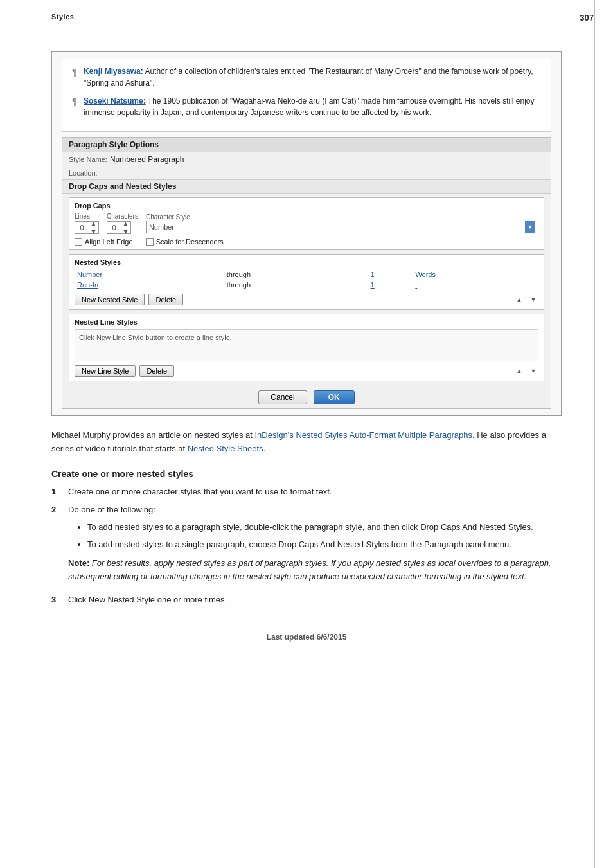 The height and width of the screenshot is (868, 613). I want to click on step-text-3: Click New Nested Style one or more times…, so click(148, 601).